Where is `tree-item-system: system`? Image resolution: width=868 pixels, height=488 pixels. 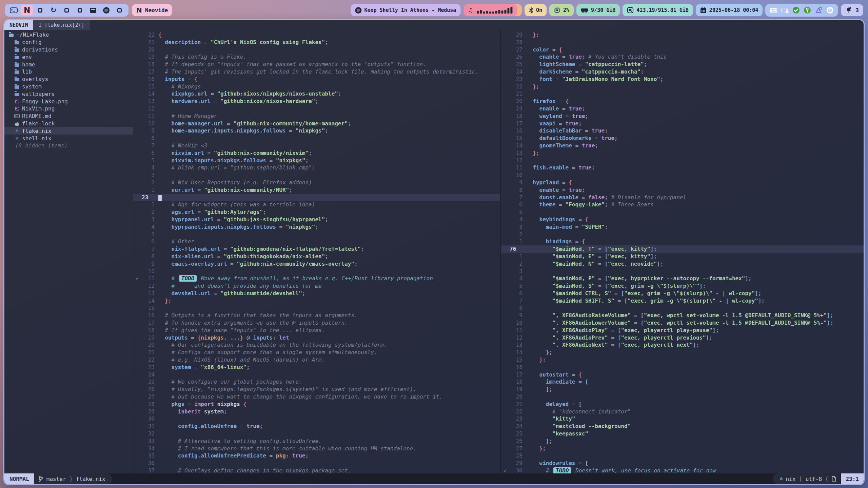
tree-item-system: system is located at coordinates (68, 87).